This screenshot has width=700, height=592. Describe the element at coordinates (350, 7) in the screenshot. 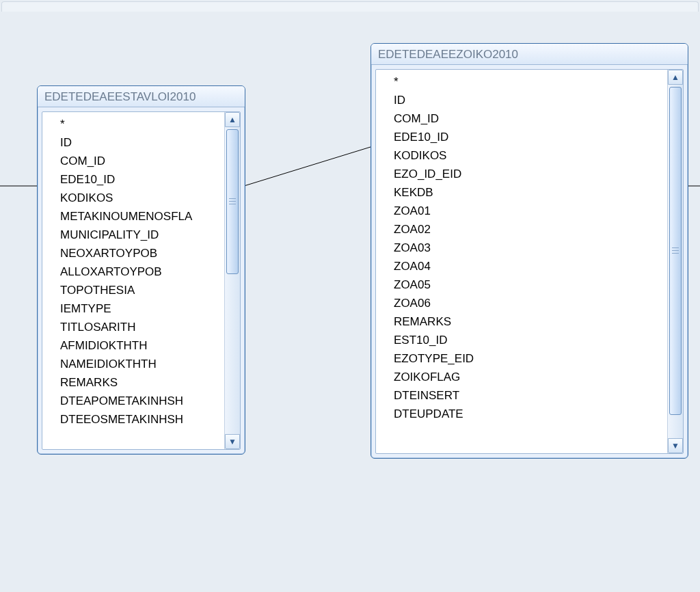

I see `designer-frame-top` at that location.